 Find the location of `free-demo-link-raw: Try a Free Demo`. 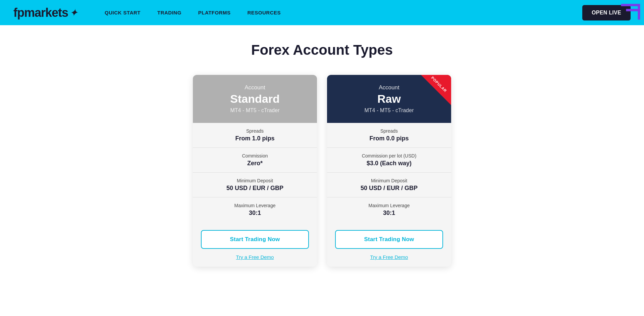

free-demo-link-raw: Try a Free Demo is located at coordinates (389, 257).